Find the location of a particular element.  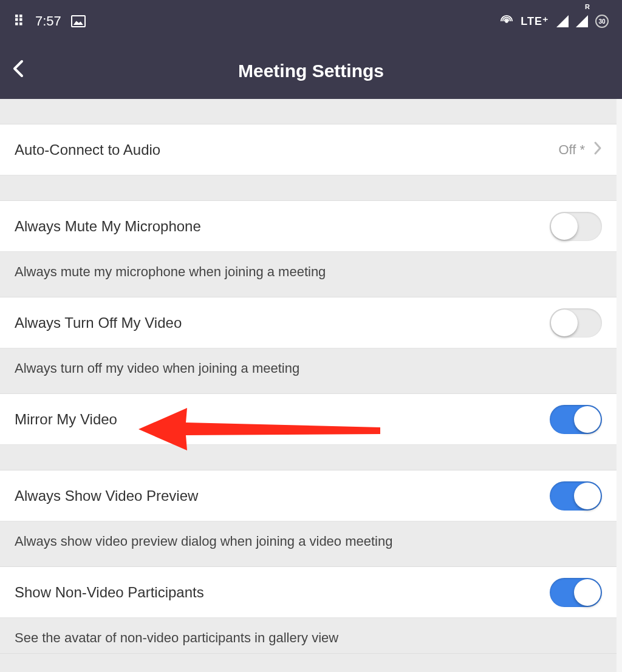

turn-off-video-desc: Always turn off my video when joining a … is located at coordinates (309, 372).